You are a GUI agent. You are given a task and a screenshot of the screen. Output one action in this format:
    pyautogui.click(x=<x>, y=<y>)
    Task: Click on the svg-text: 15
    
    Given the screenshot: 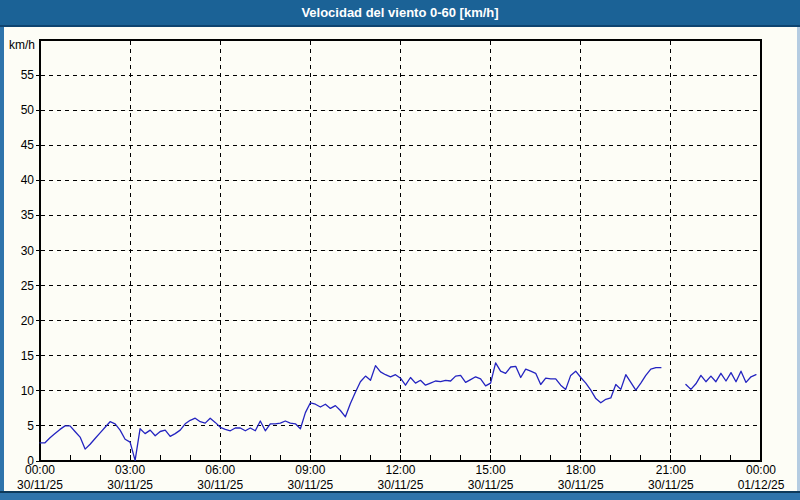 What is the action you would take?
    pyautogui.click(x=28, y=356)
    